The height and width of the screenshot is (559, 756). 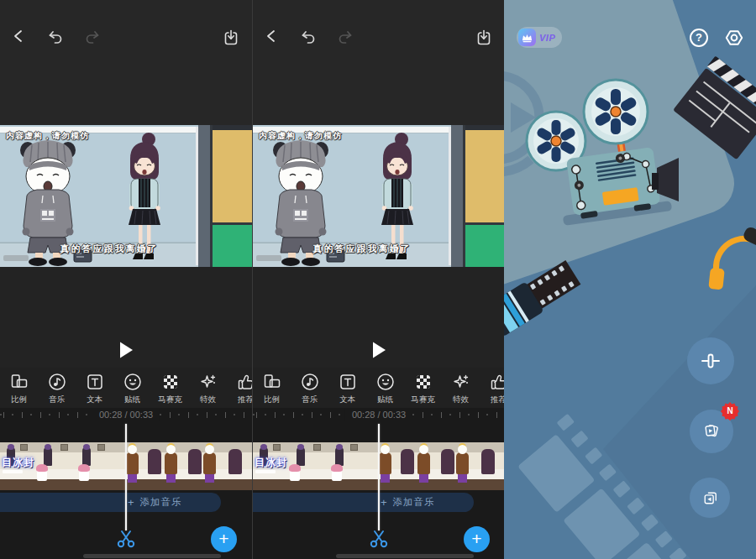 I want to click on toolbar-label: 文本, so click(x=94, y=400).